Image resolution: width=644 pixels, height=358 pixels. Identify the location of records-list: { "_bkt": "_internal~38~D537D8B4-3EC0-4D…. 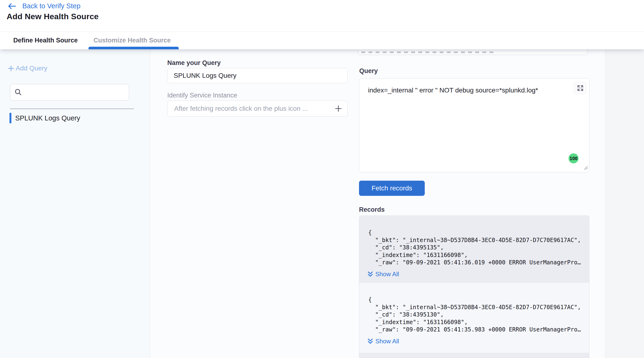
(474, 287).